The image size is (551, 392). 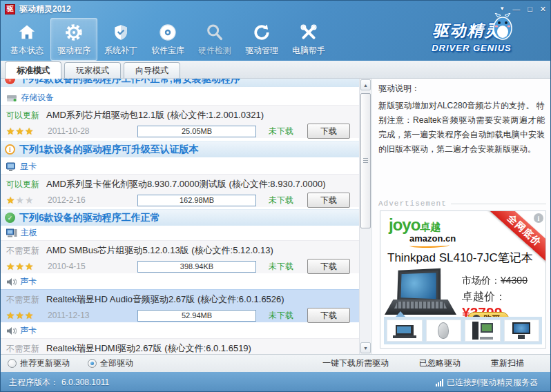 I want to click on advertisement-banner: i 全网底价 joyo卓越 amazon.cn Thinkpad SL410-7…, so click(x=463, y=280).